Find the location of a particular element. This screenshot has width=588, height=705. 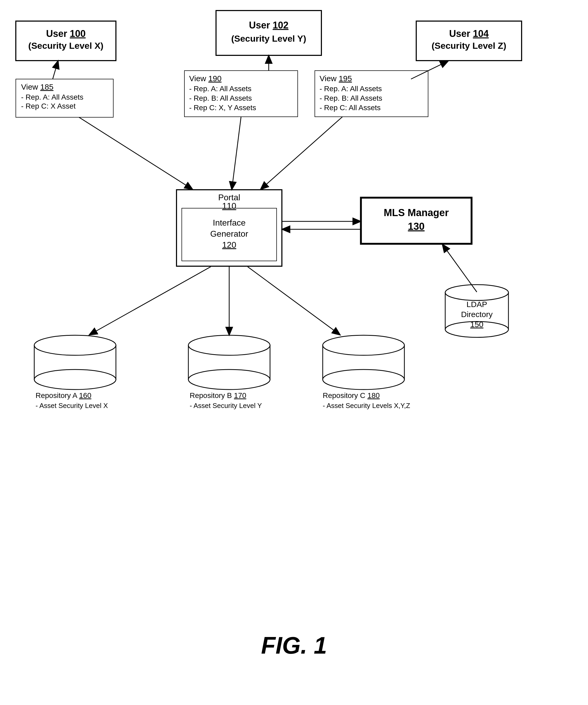

user-102-node is located at coordinates (269, 33).